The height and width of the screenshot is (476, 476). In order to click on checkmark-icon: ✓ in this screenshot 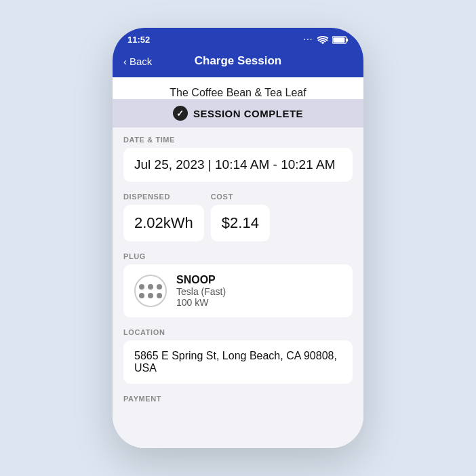, I will do `click(180, 113)`.